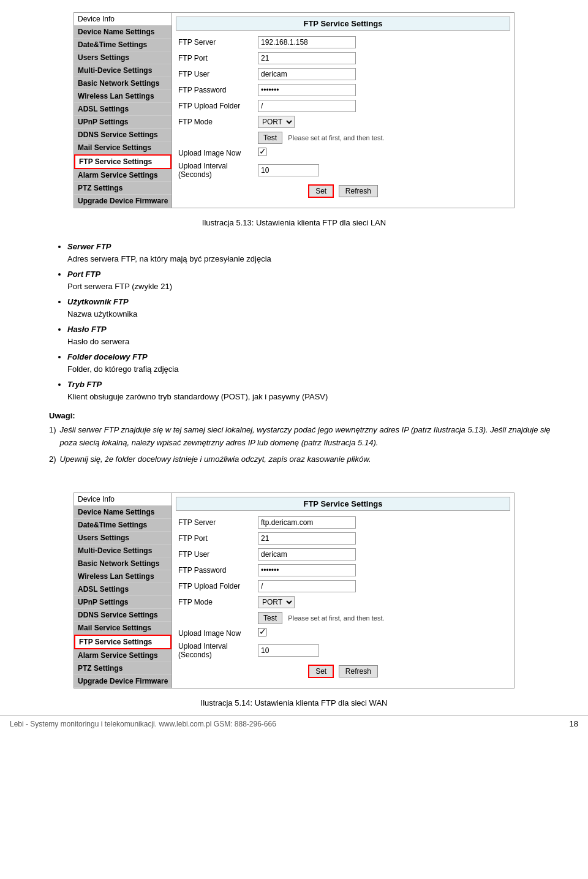 The height and width of the screenshot is (879, 588). I want to click on refresh-button-2: Refresh, so click(358, 671).